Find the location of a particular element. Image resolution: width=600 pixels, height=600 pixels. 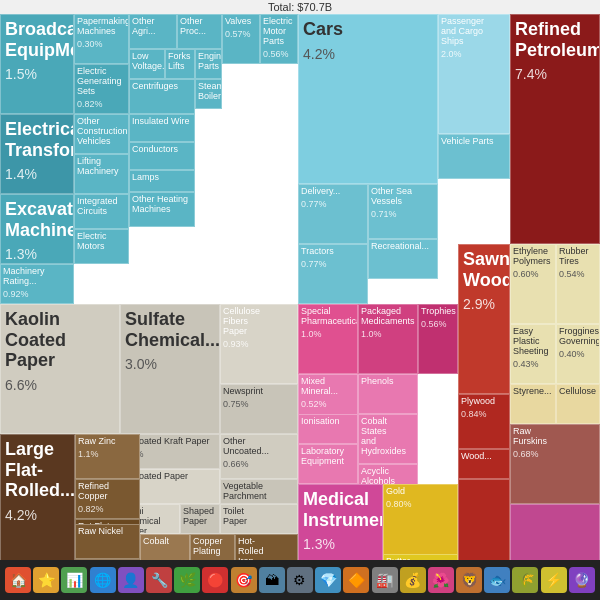

icon-3: 📊 is located at coordinates (74, 580).